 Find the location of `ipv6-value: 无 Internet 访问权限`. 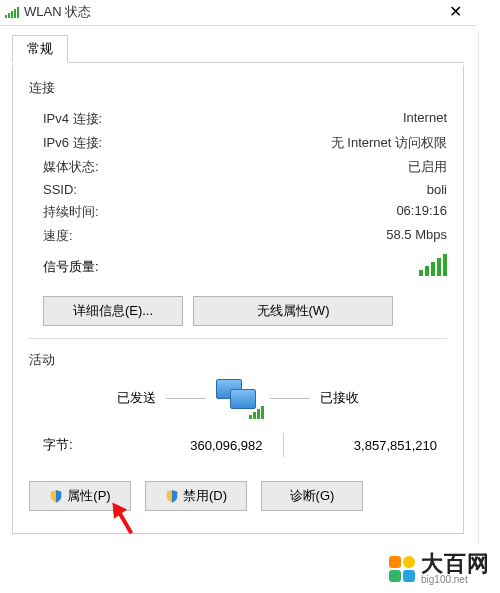

ipv6-value: 无 Internet 访问权限 is located at coordinates (389, 143).